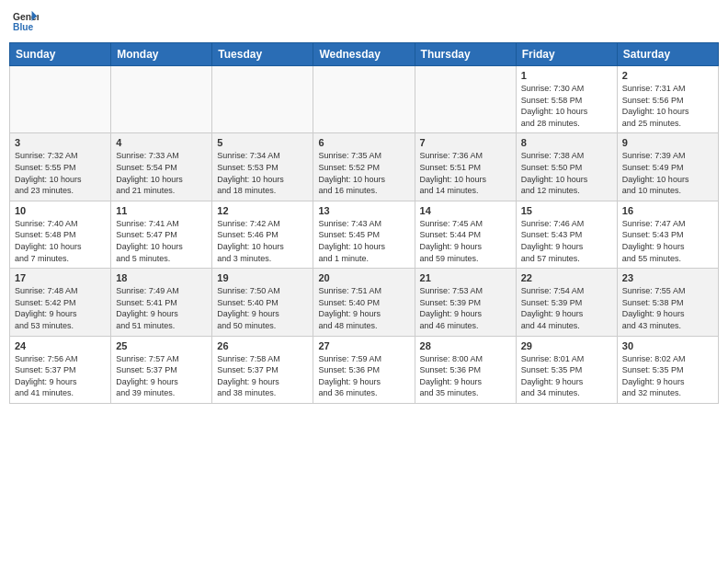  I want to click on calendar-cell: 7Sunrise: 7:36 AM Sunset: 5:51 PM Daylig…, so click(465, 167).